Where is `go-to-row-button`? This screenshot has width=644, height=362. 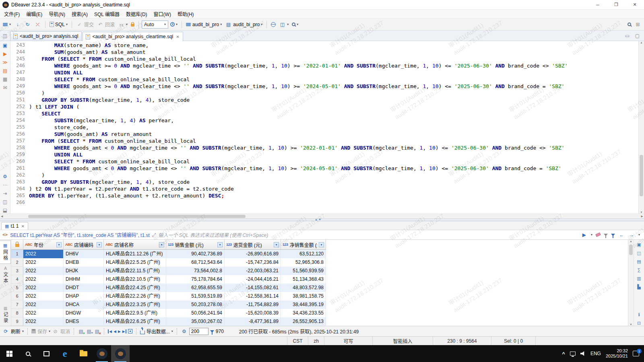 go-to-row-button is located at coordinates (130, 331).